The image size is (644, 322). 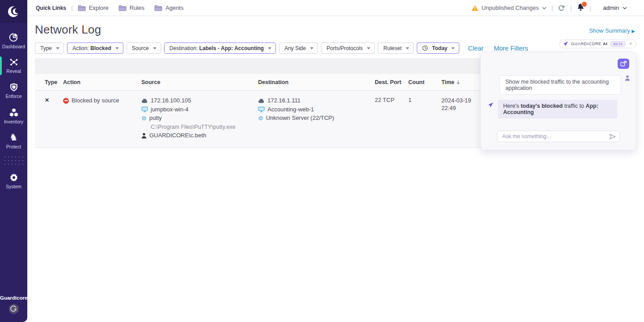 What do you see at coordinates (299, 48) in the screenshot?
I see `filter-any-side: Any Side` at bounding box center [299, 48].